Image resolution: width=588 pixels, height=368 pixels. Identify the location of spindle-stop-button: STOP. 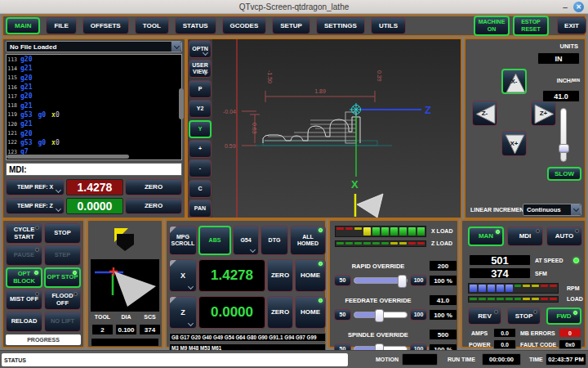
(524, 316).